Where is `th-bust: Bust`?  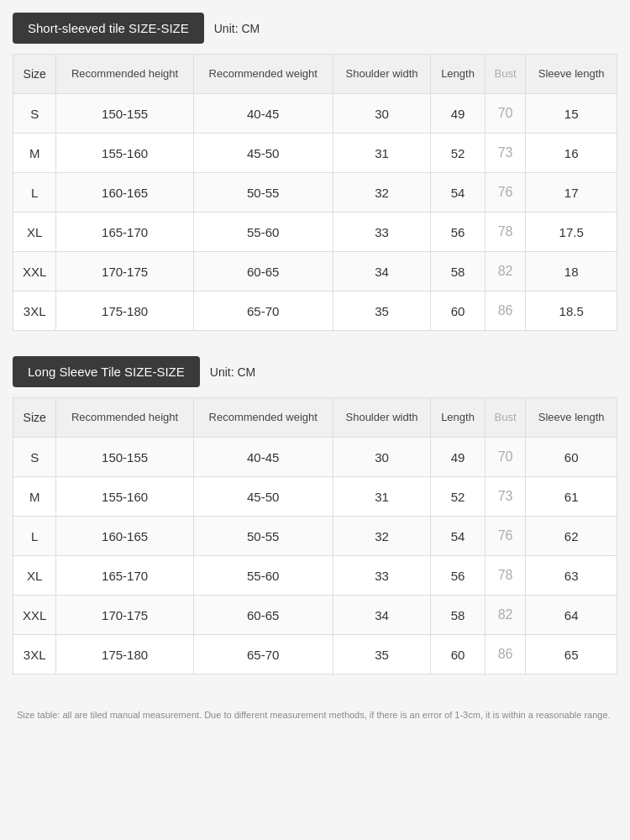 th-bust: Bust is located at coordinates (506, 74).